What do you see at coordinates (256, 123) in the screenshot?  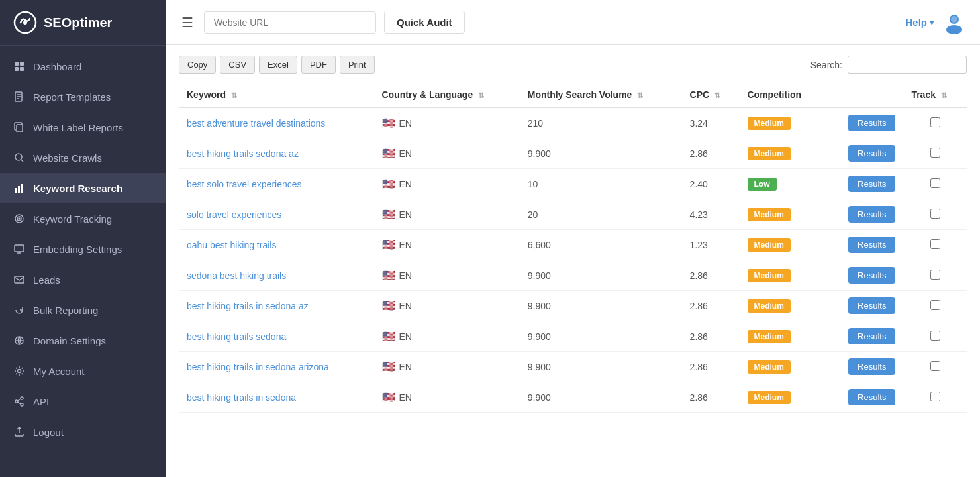 I see `keyword-link: best adventure travel destinations` at bounding box center [256, 123].